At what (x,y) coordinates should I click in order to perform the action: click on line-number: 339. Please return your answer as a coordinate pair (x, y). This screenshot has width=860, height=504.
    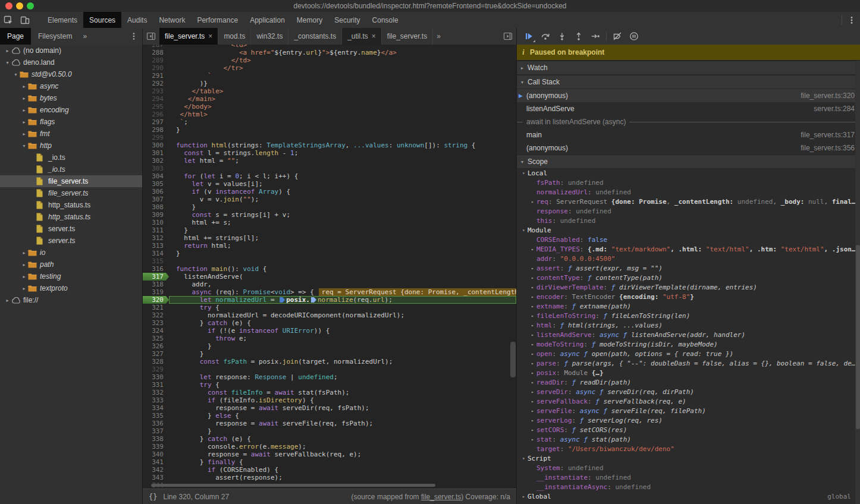
    Looking at the image, I should click on (156, 447).